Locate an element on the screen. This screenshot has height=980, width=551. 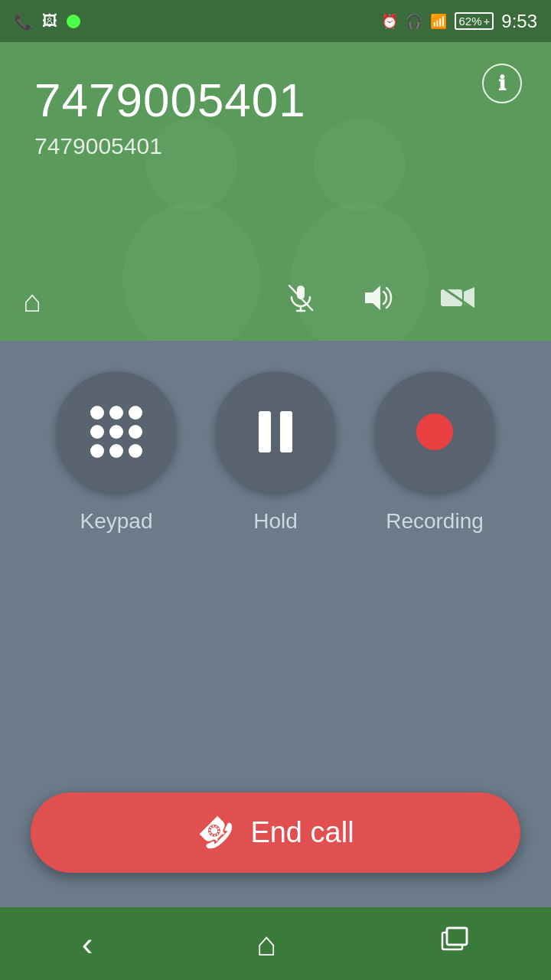
battery-indicator: 62% + is located at coordinates (474, 21).